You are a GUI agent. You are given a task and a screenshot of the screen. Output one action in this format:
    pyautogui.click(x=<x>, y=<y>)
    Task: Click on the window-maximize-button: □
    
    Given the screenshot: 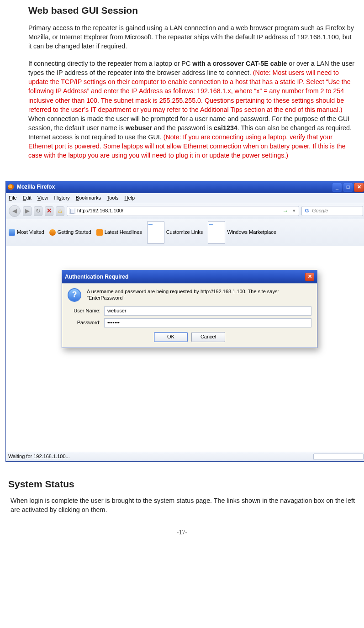 What is the action you would take?
    pyautogui.click(x=348, y=187)
    